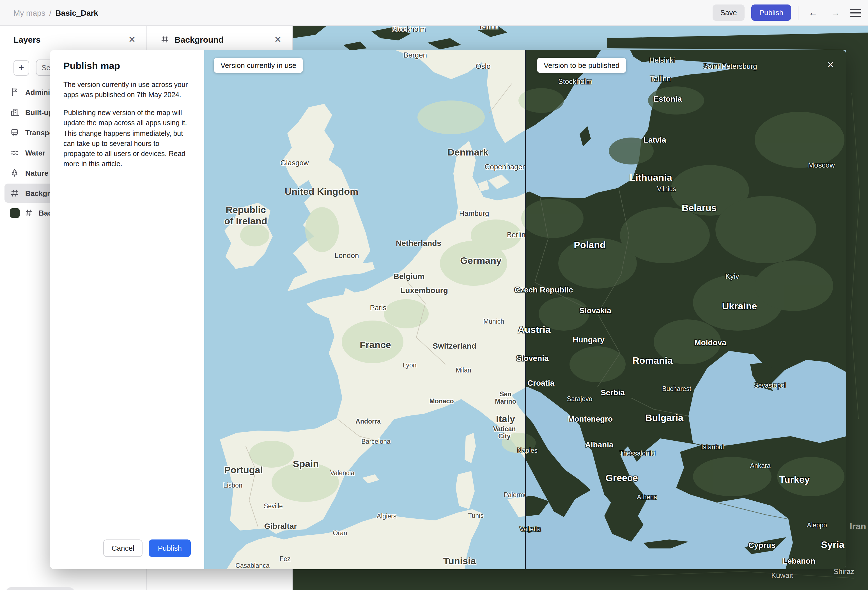  I want to click on top-bar: My maps / Basic_Dark Save Publish ← →, so click(434, 13).